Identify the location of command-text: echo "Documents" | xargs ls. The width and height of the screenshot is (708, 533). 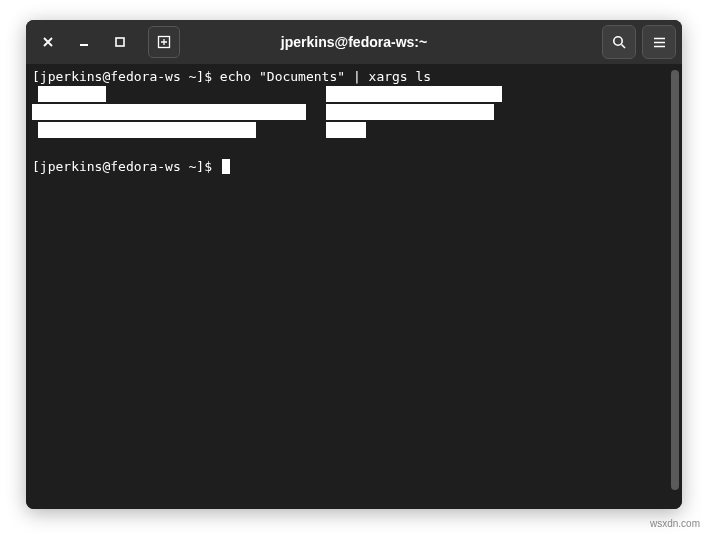
(326, 76).